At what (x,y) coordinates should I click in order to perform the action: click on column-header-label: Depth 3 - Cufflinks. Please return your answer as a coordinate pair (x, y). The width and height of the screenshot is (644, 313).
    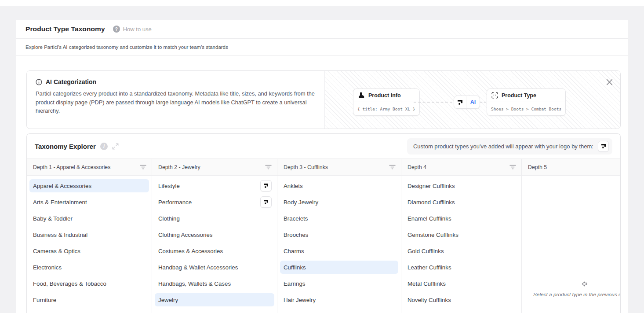
    Looking at the image, I should click on (306, 167).